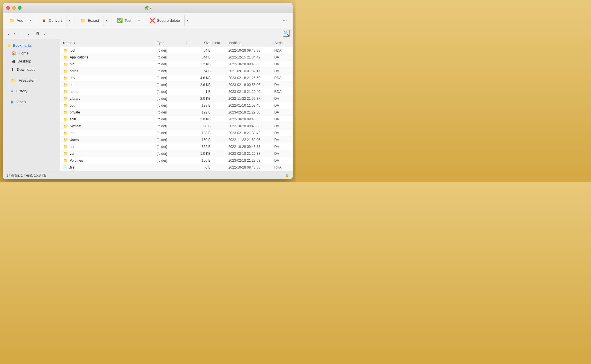  I want to click on secure-delete-dropdown: ▾, so click(187, 21).